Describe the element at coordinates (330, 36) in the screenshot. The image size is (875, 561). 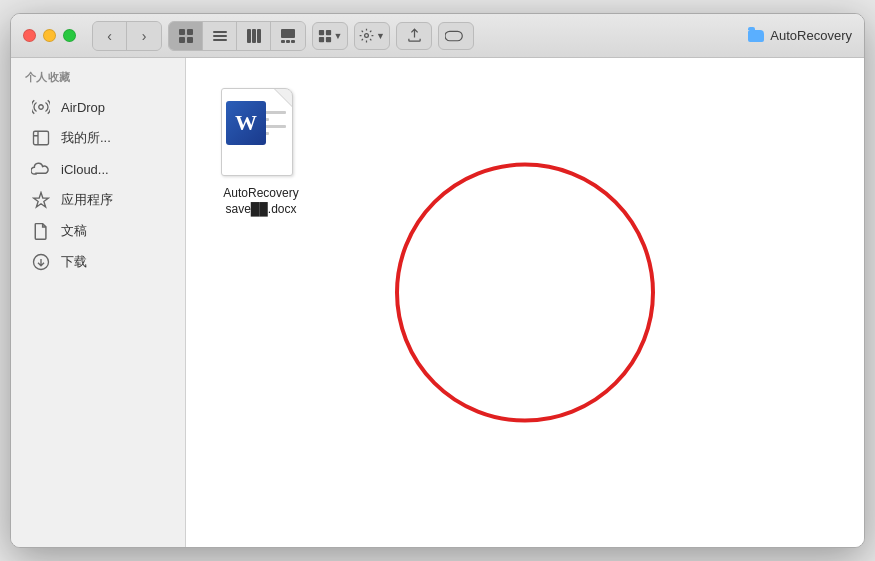
I see `group-button: ▼` at that location.